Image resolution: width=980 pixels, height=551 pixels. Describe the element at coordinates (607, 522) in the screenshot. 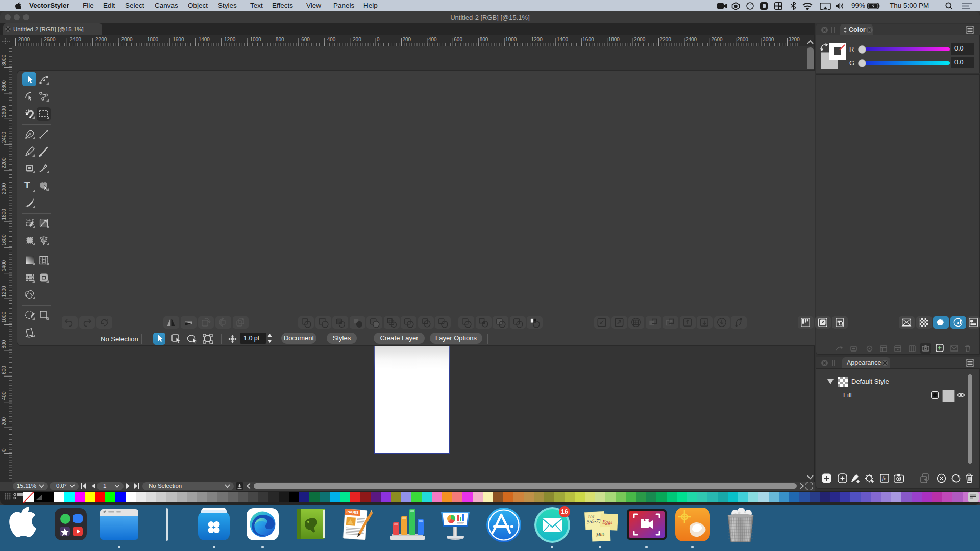

I see `svg-text: Eggs` at that location.